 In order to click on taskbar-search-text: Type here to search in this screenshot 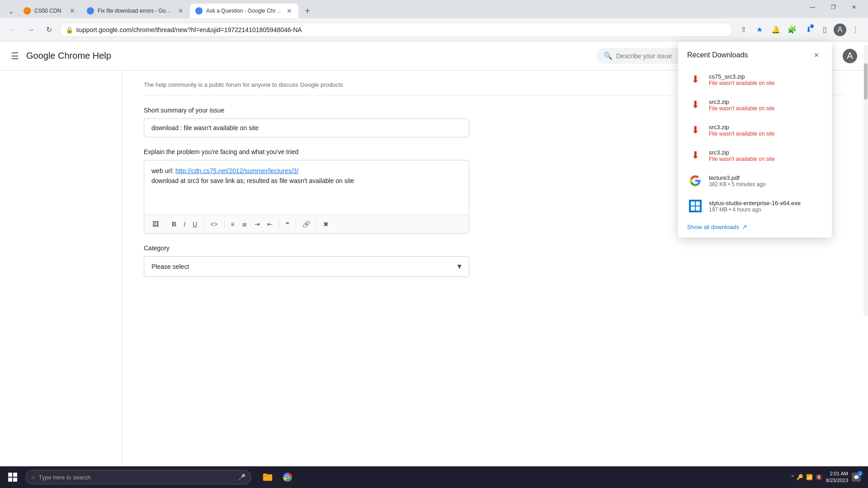, I will do `click(64, 477)`.